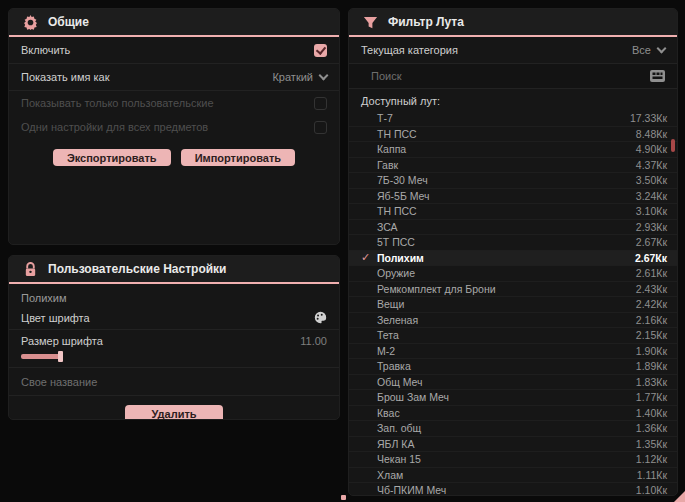 This screenshot has height=502, width=685. Describe the element at coordinates (513, 476) in the screenshot. I see `list-item: ✓ Хлам 1.11Кк` at that location.